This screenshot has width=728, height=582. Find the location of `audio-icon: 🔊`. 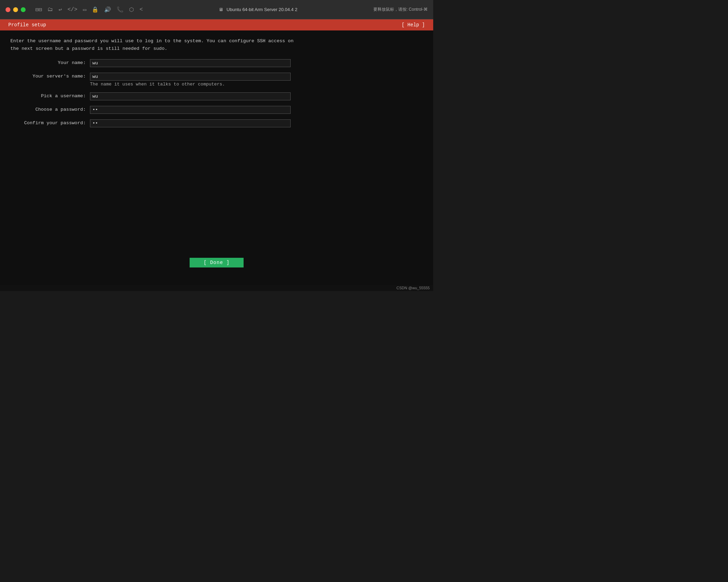

audio-icon: 🔊 is located at coordinates (108, 10).